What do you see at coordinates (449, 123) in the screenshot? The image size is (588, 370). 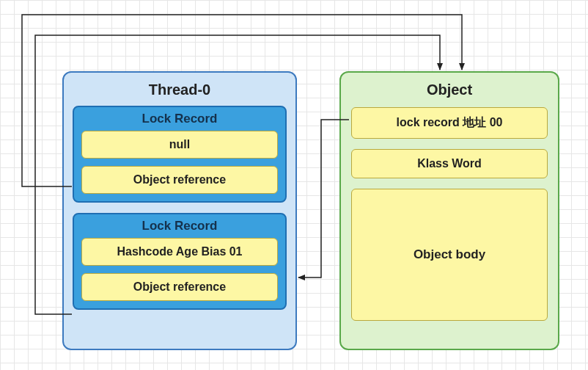 I see `object-mark-word: lock record 地址 00` at bounding box center [449, 123].